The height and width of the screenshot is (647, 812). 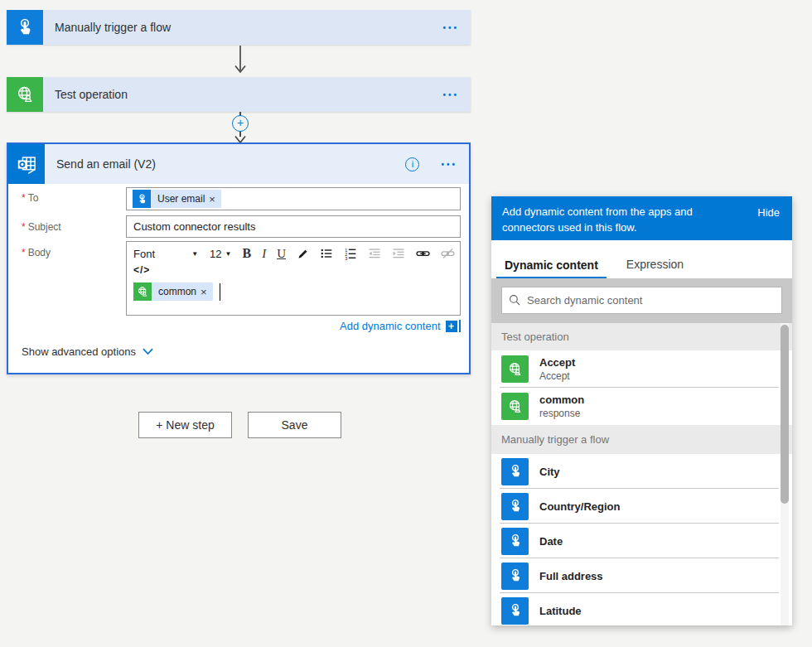 I want to click on list-item-country-region: Country/Region, so click(x=641, y=506).